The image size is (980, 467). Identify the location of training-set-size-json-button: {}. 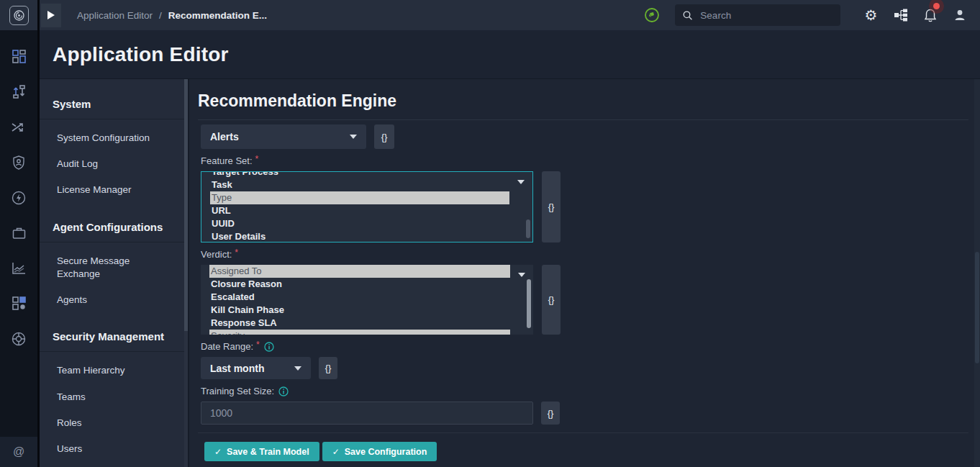
(550, 413).